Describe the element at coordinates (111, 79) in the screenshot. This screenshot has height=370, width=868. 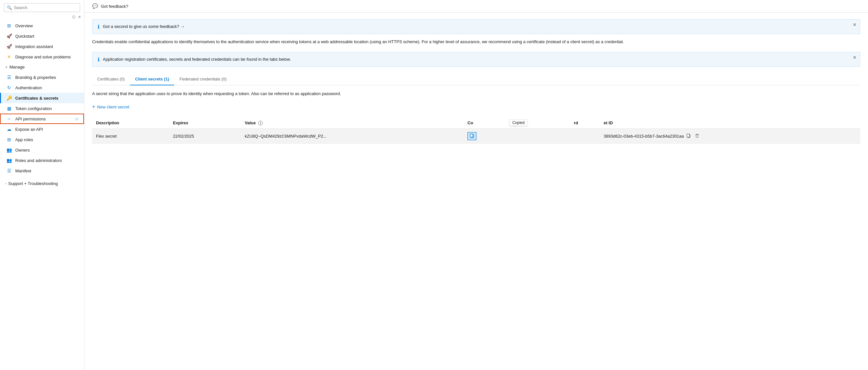
I see `tab-certificates: Certificates (0)` at that location.